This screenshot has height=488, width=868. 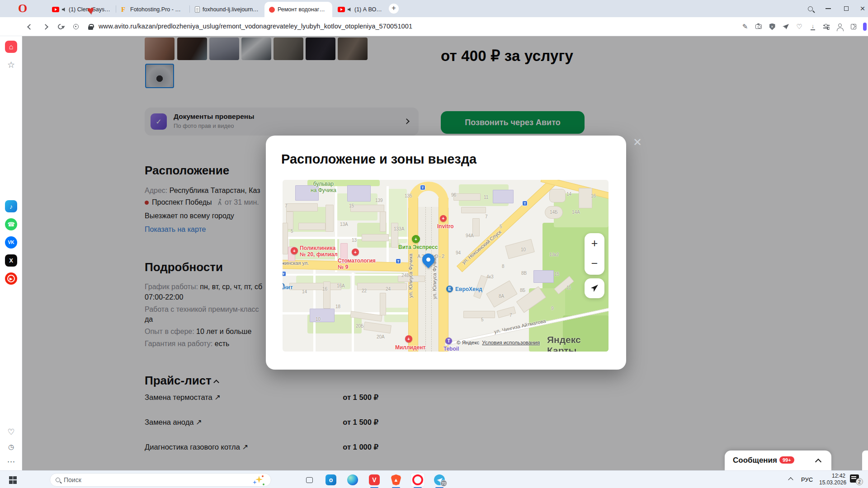 What do you see at coordinates (554, 212) in the screenshot?
I see `building-number: 14Б` at bounding box center [554, 212].